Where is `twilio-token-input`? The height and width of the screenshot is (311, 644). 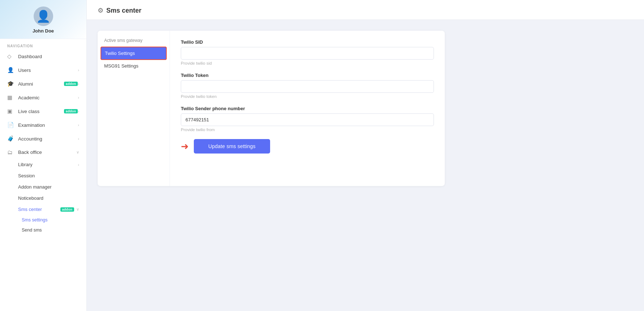
twilio-token-input is located at coordinates (307, 87).